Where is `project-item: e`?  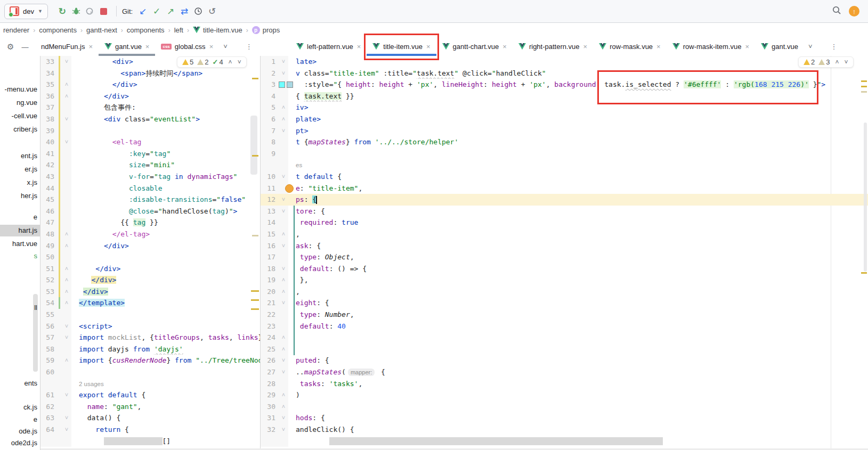
project-item: e is located at coordinates (20, 420).